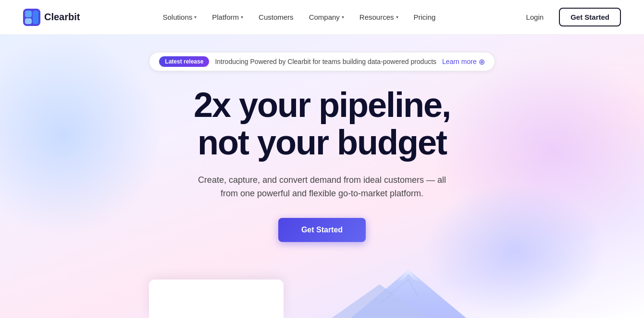 Image resolution: width=644 pixels, height=318 pixels. I want to click on announcement-message: Introducing Powered by Clearbit for team…, so click(326, 62).